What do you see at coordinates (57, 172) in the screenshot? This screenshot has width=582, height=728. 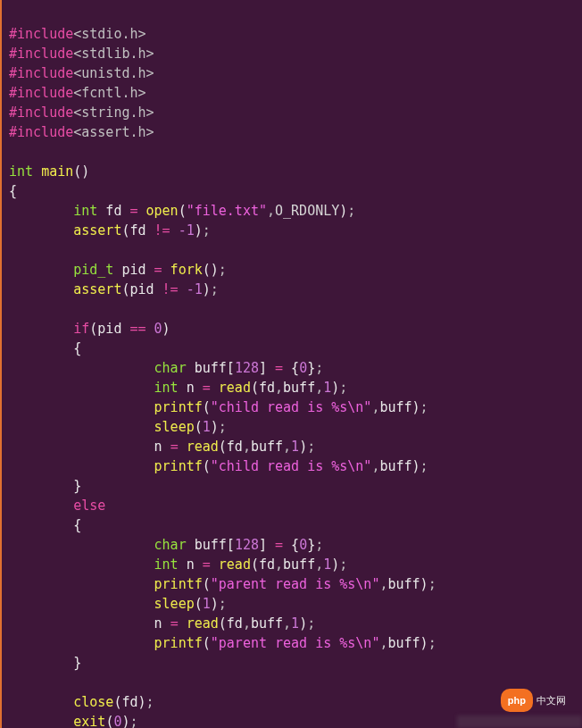 I see `func-name: main` at bounding box center [57, 172].